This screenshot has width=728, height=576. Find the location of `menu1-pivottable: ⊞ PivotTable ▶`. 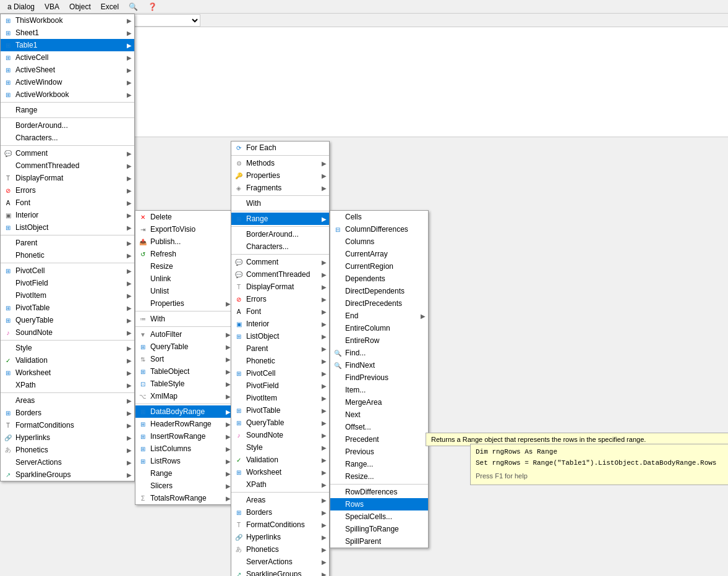

menu1-pivottable: ⊞ PivotTable ▶ is located at coordinates (67, 308).